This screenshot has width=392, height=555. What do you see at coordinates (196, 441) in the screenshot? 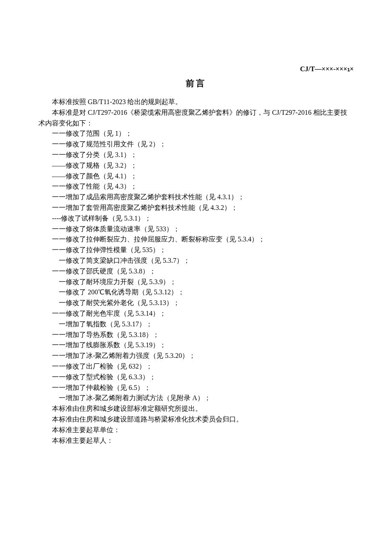
I see `paragraph: 本标准主要起草人：` at bounding box center [196, 441].